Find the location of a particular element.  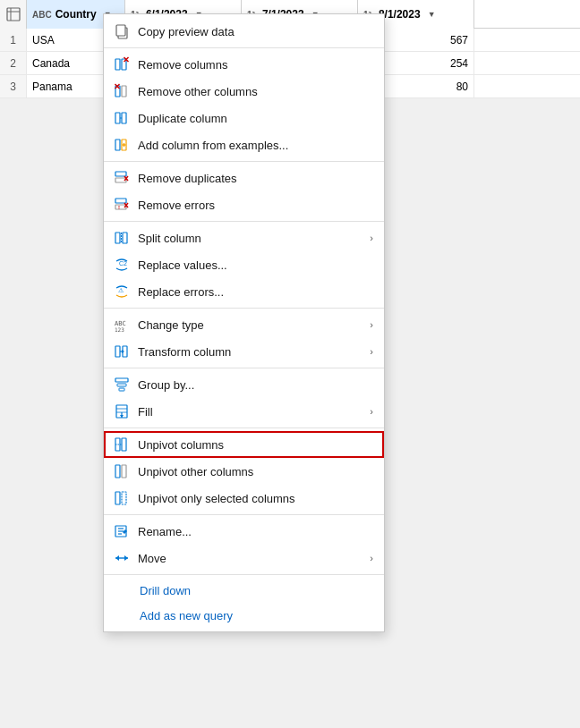

menu-label-change-type: Change type is located at coordinates (251, 326).